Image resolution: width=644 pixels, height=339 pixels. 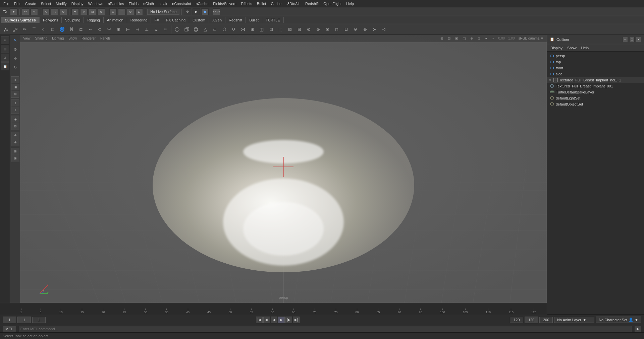 I want to click on menu-windows: Windows, so click(x=96, y=4).